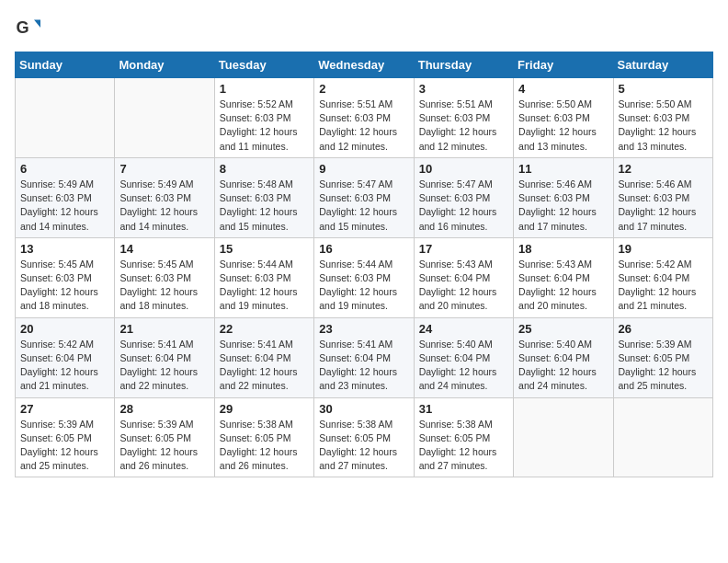 This screenshot has width=728, height=563. I want to click on calendar-cell: 3Sunrise: 5:51 AM Sunset: 6:03 PM Daylig…, so click(463, 118).